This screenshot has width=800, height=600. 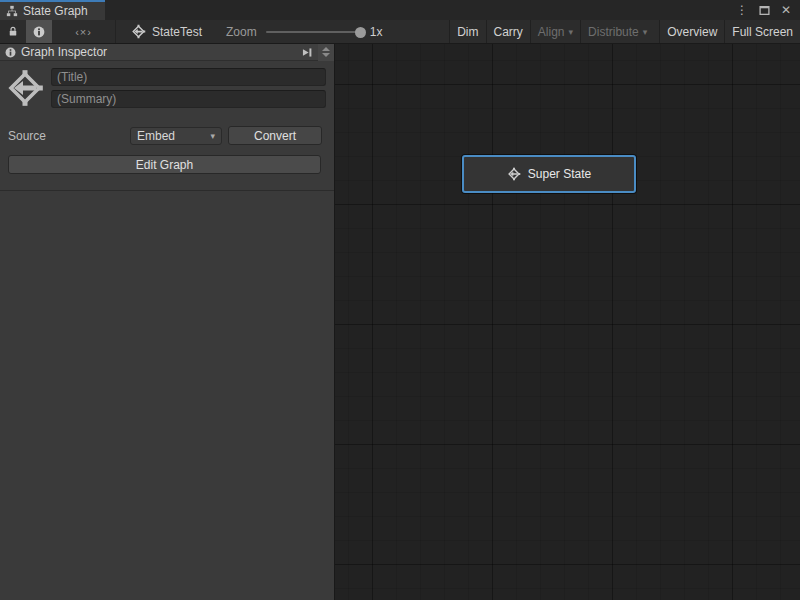 I want to click on close-icon: ✕, so click(x=786, y=10).